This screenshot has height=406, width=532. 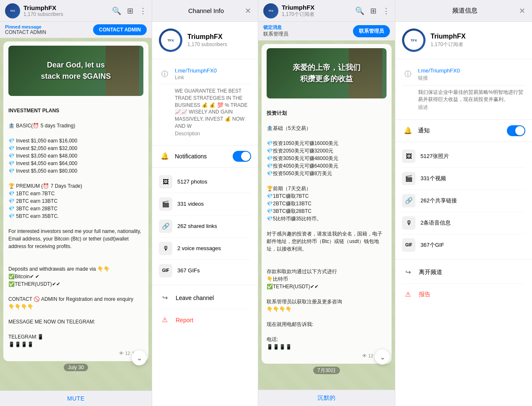 I want to click on videos-label-cn: 331个视频, so click(x=433, y=178).